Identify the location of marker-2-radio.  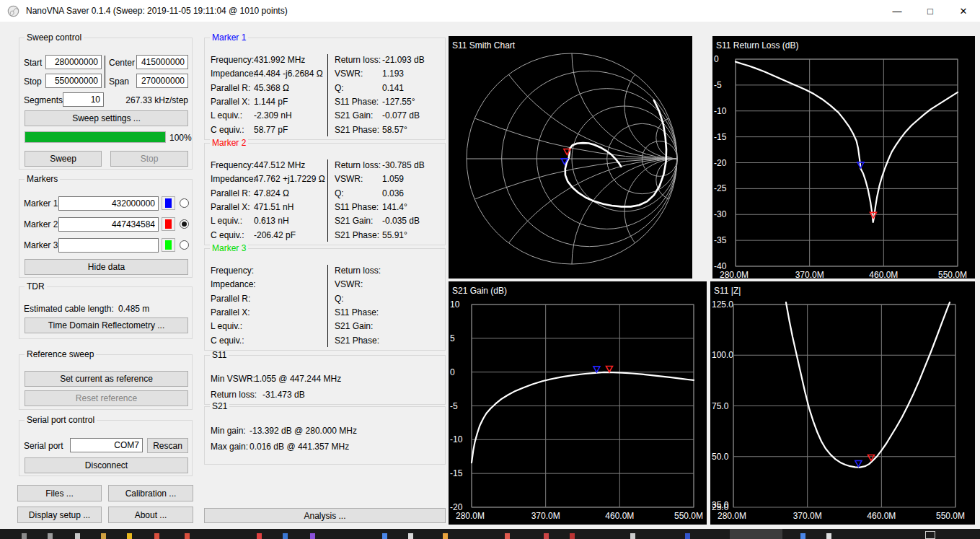
(185, 224).